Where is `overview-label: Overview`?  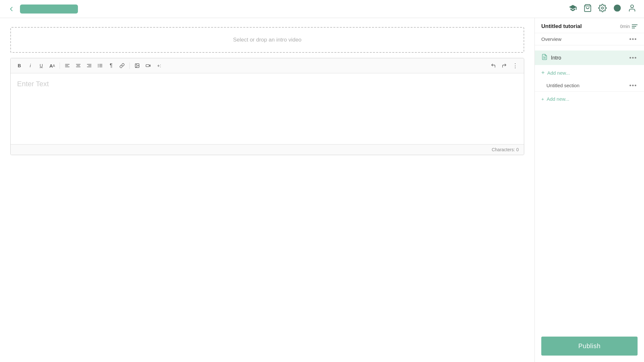 overview-label: Overview is located at coordinates (551, 39).